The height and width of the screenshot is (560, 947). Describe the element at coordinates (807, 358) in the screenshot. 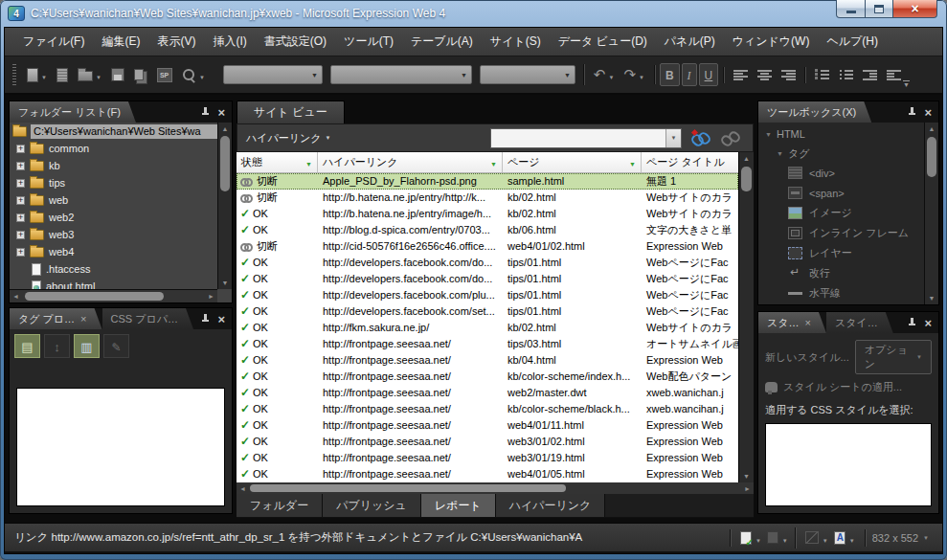

I see `new-style-button: 新しいスタイル...` at that location.